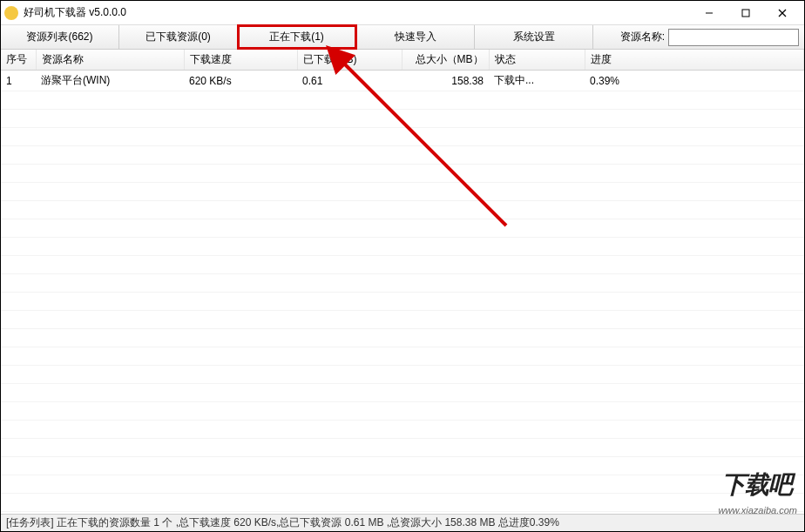  Describe the element at coordinates (240, 60) in the screenshot. I see `col-header-speed: 下载速度` at that location.